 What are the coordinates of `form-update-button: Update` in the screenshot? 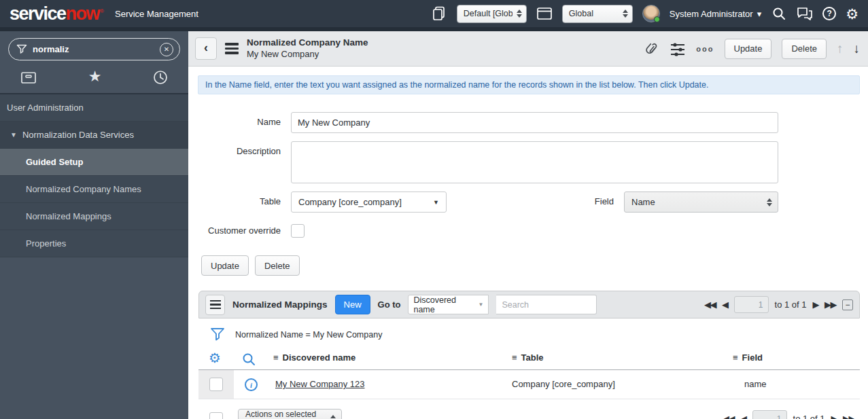 It's located at (225, 266).